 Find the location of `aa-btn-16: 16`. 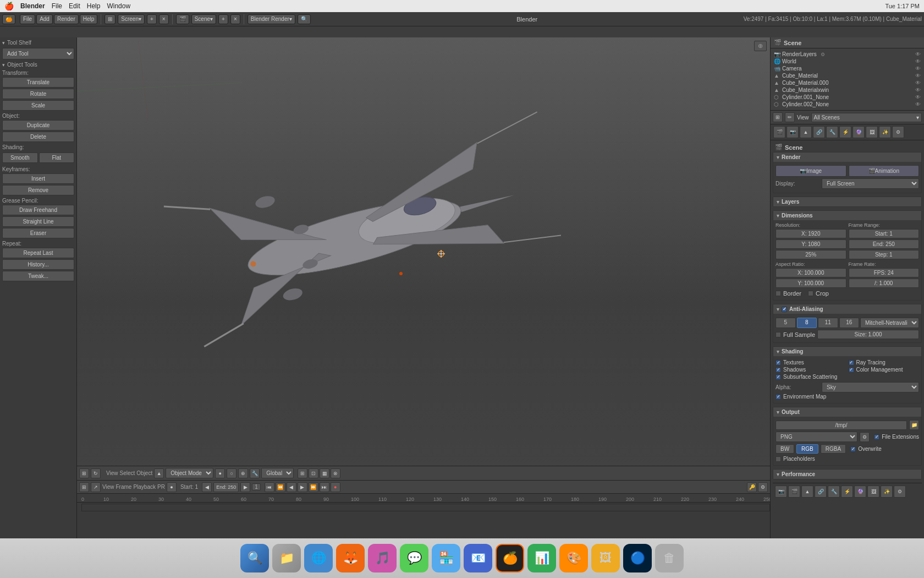

aa-btn-16: 16 is located at coordinates (849, 323).